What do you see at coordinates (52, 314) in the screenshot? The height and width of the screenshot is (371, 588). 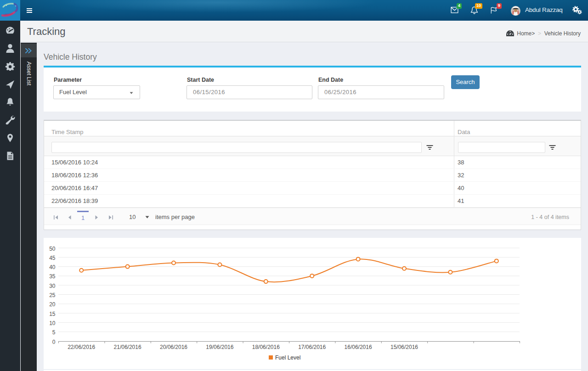 I see `svg-text: 15` at bounding box center [52, 314].